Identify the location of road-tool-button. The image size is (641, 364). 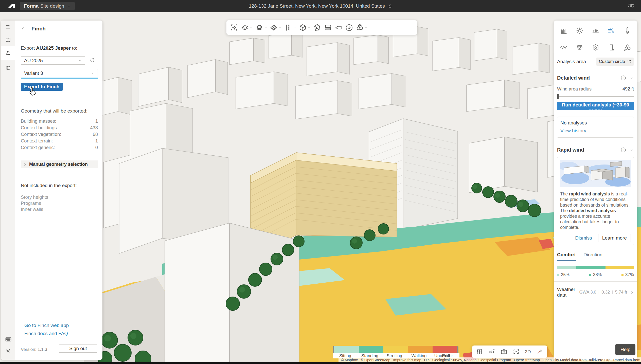
(290, 28).